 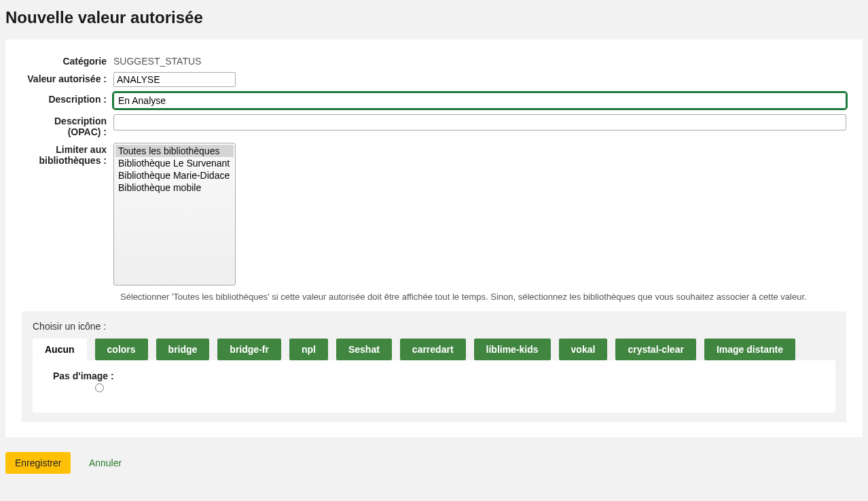 I want to click on icon-tab-aucun: Aucun, so click(x=60, y=349).